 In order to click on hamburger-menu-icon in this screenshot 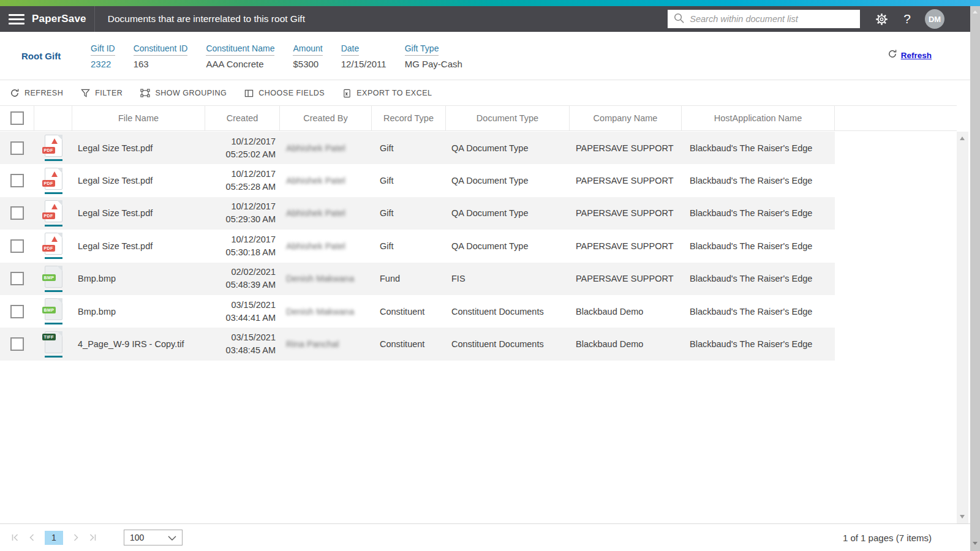, I will do `click(17, 20)`.